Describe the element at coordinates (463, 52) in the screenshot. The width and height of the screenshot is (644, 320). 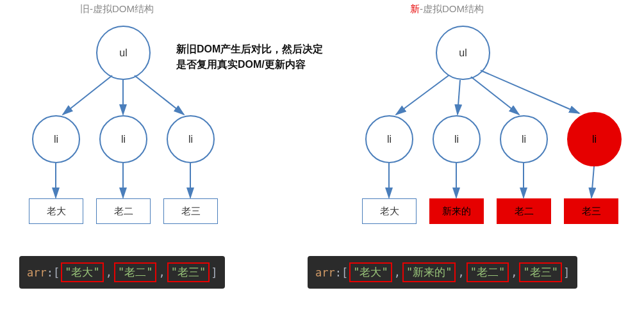
I see `new-ul-node: ul` at that location.